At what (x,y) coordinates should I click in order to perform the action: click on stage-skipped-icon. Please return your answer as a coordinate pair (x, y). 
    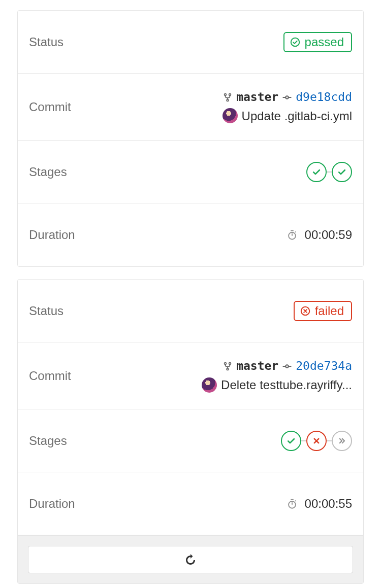
    Looking at the image, I should click on (342, 441).